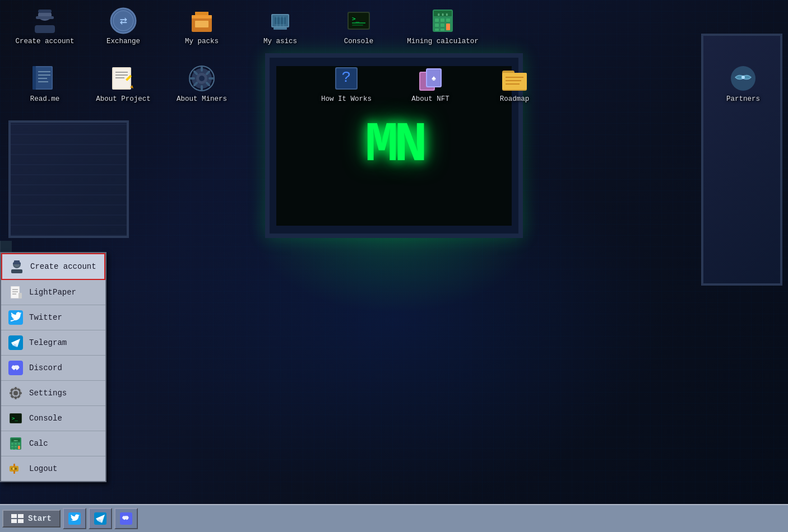 The height and width of the screenshot is (532, 788). I want to click on nav-create-account: Create account, so click(45, 25).